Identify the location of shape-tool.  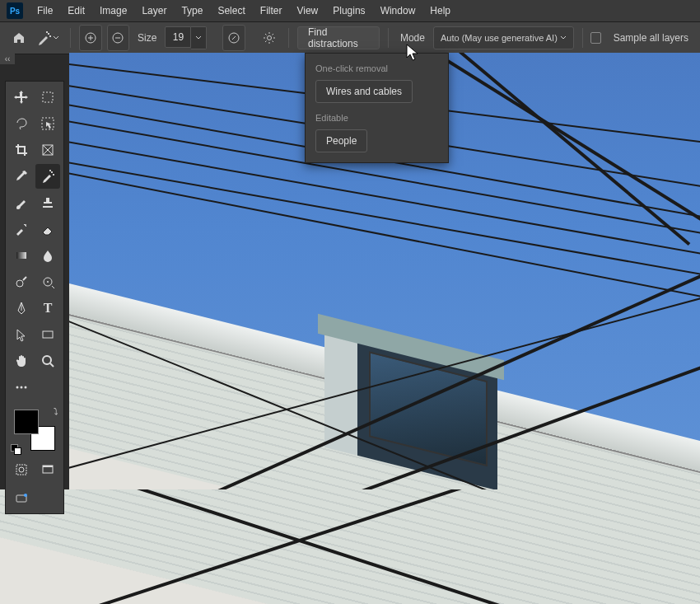
(48, 335).